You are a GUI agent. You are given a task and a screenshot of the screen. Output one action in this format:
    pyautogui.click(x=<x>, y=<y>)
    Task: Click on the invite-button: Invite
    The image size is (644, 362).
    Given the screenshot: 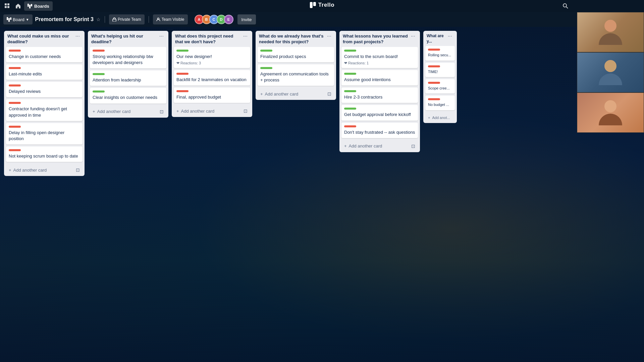 What is the action you would take?
    pyautogui.click(x=247, y=19)
    